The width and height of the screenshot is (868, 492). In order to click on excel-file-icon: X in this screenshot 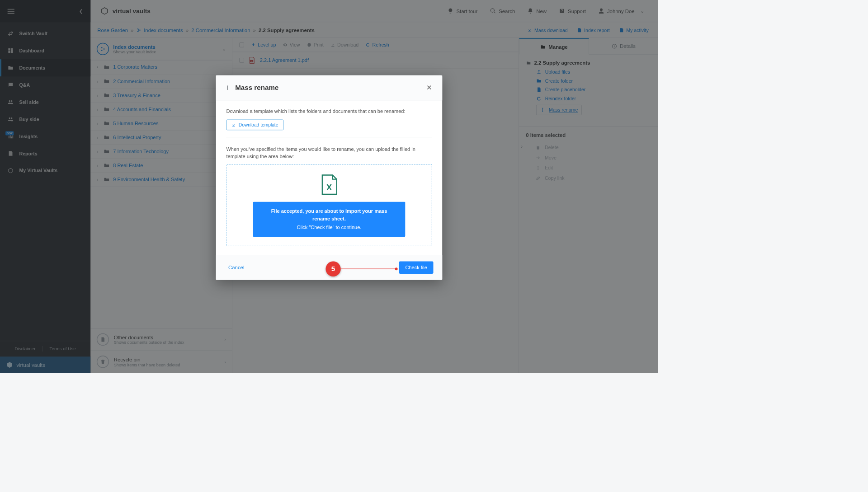, I will do `click(329, 185)`.